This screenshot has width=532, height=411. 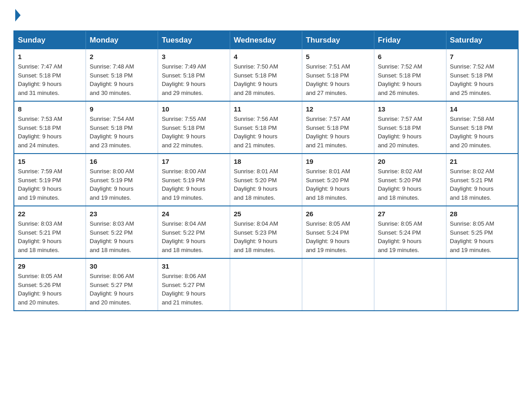 What do you see at coordinates (50, 40) in the screenshot?
I see `weekday-header-sunday: Sunday` at bounding box center [50, 40].